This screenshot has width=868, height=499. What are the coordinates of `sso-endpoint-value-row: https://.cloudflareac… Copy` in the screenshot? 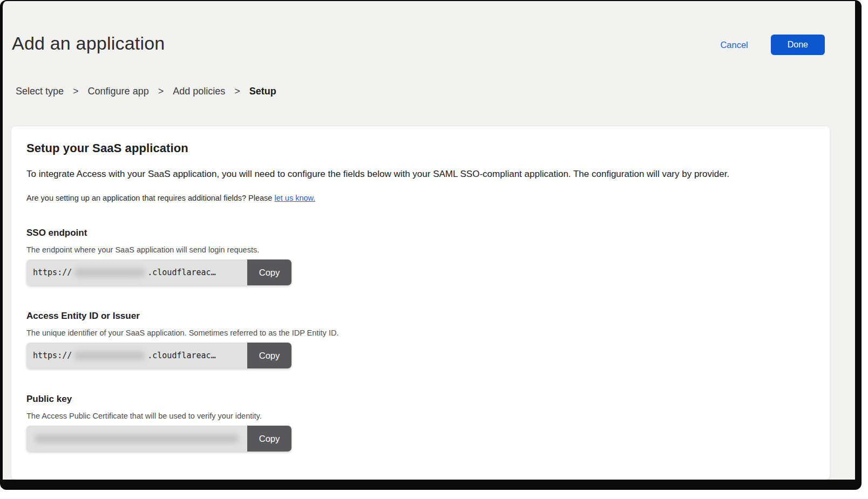 It's located at (159, 272).